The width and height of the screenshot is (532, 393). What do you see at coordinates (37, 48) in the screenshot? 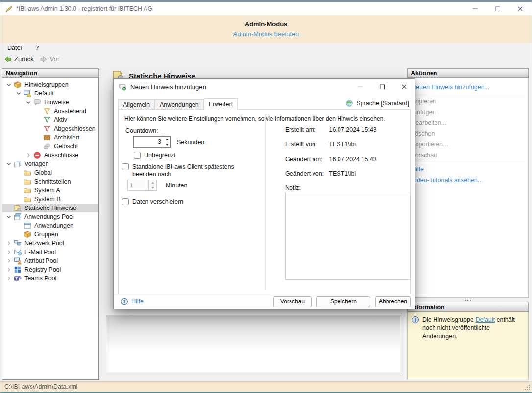
I see `menu-help: ?` at bounding box center [37, 48].